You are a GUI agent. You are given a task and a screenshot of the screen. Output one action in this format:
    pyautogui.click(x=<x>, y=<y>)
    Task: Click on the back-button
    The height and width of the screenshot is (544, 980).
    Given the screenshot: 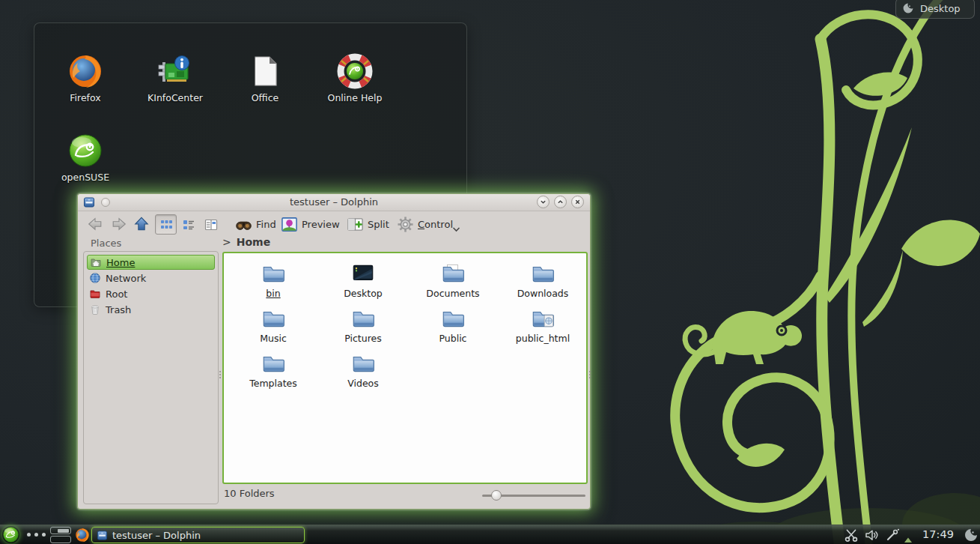 What is the action you would take?
    pyautogui.click(x=95, y=224)
    